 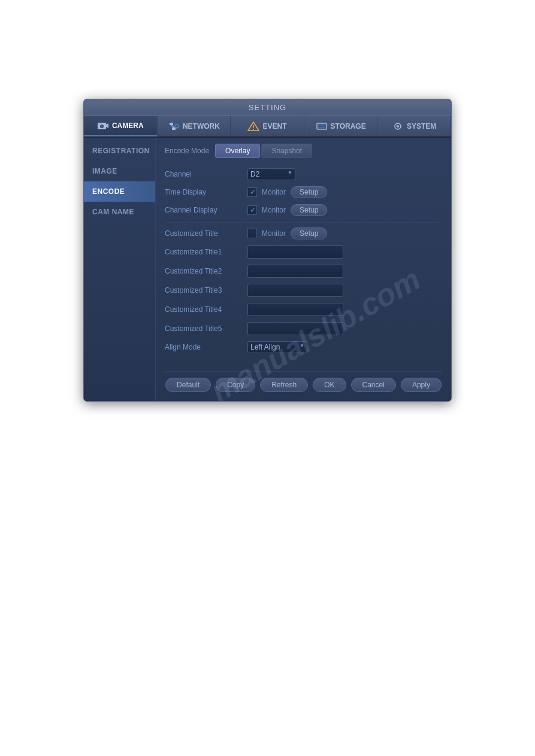 What do you see at coordinates (303, 271) in the screenshot?
I see `customized-title2-row: Customized Title2` at bounding box center [303, 271].